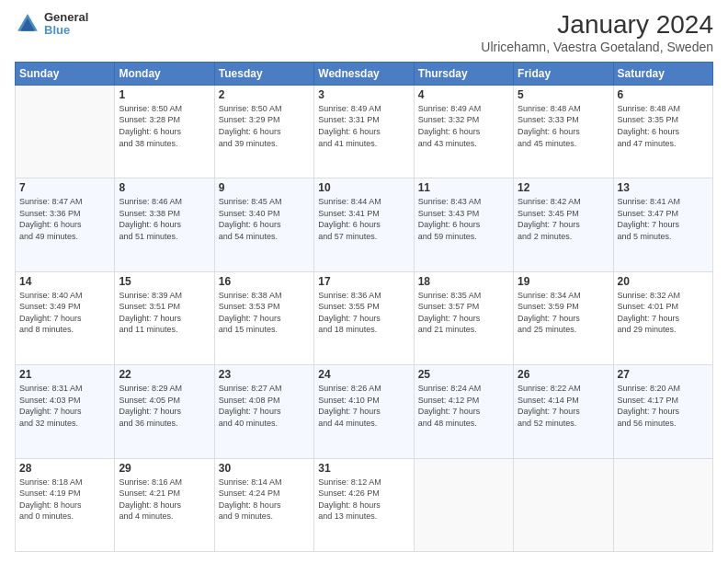 This screenshot has width=728, height=563. Describe the element at coordinates (265, 282) in the screenshot. I see `day-number: 16` at that location.